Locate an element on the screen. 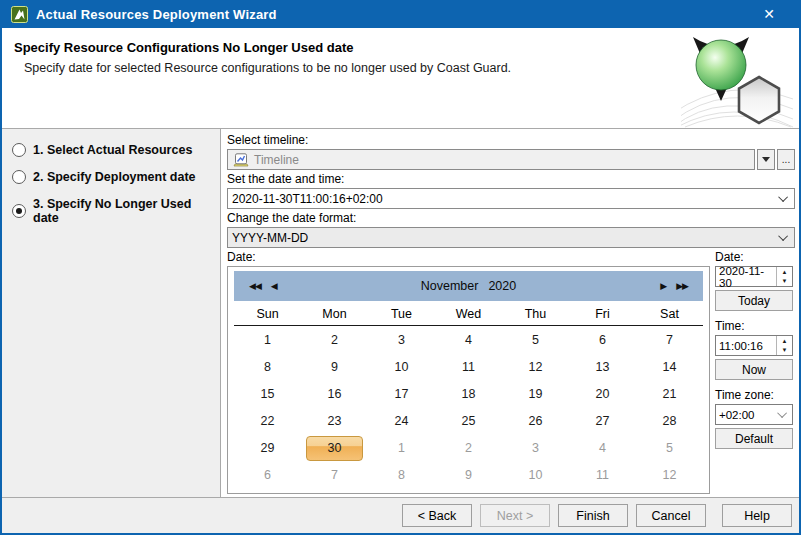  help-button: Help is located at coordinates (757, 516).